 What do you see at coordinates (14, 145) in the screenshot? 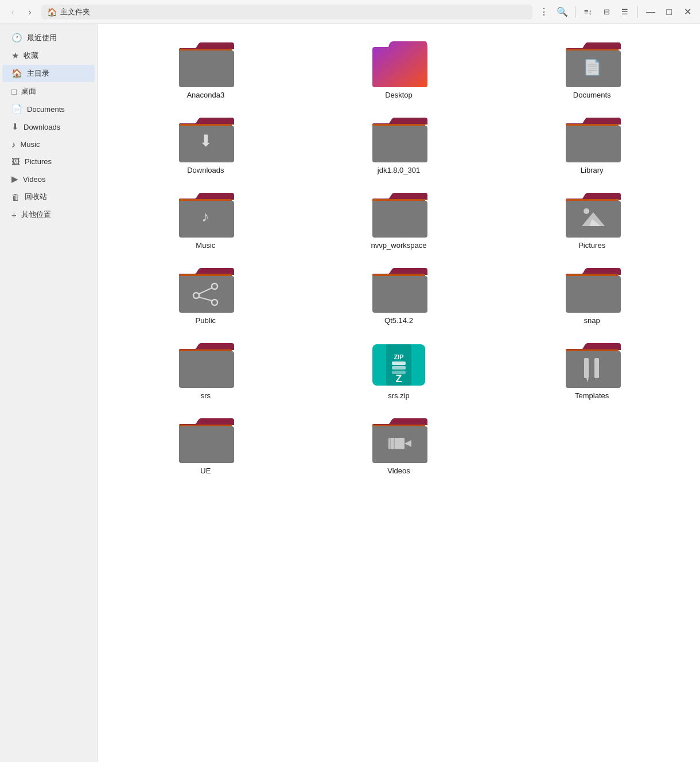
I see `sidebar-icon-music: ♪` at bounding box center [14, 145].